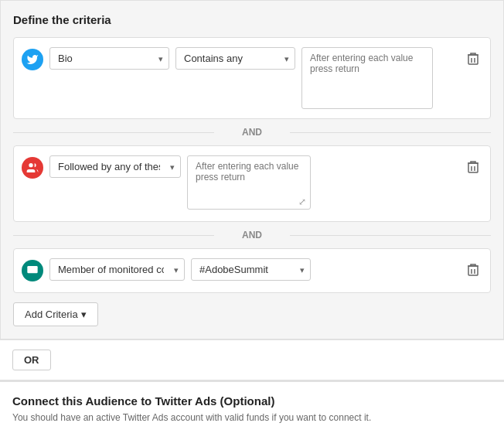  I want to click on value-input-wrapper-2: ⤢, so click(249, 184).